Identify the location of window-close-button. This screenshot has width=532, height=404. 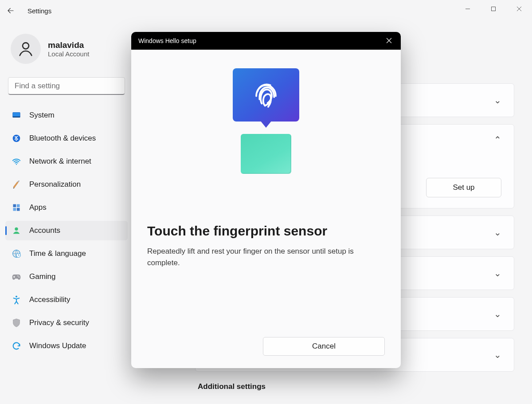
(519, 9).